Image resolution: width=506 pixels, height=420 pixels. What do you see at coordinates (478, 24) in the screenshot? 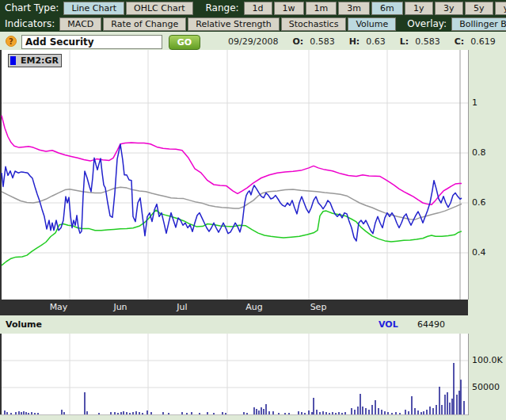
I see `overlay-buttons: Bollinger Bands` at bounding box center [478, 24].